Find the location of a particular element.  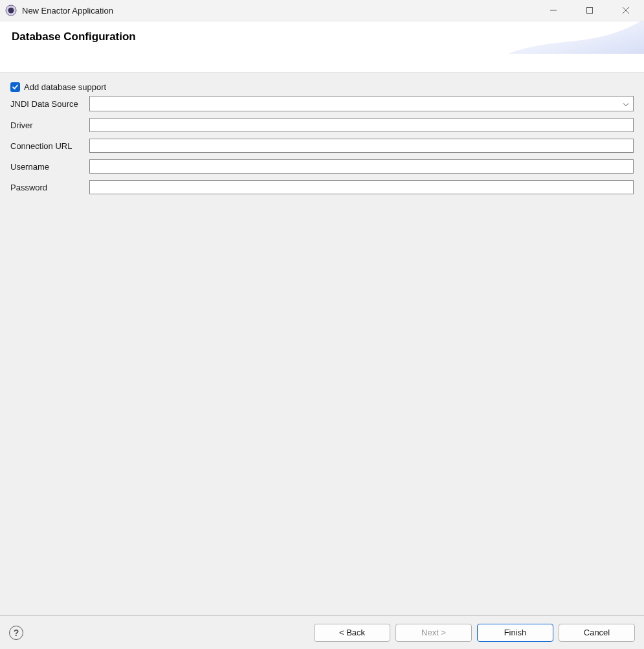

next-button-label: Next > is located at coordinates (434, 632).